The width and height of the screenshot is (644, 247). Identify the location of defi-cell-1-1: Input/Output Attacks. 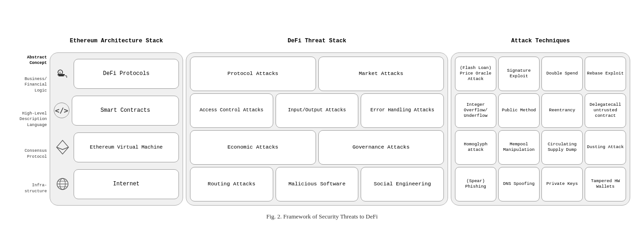
(317, 110).